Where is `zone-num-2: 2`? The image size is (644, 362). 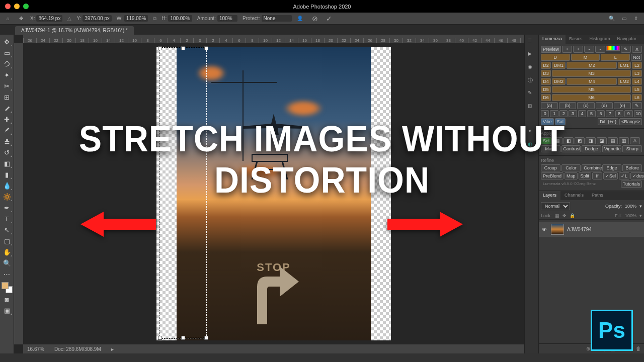 zone-num-2: 2 is located at coordinates (564, 114).